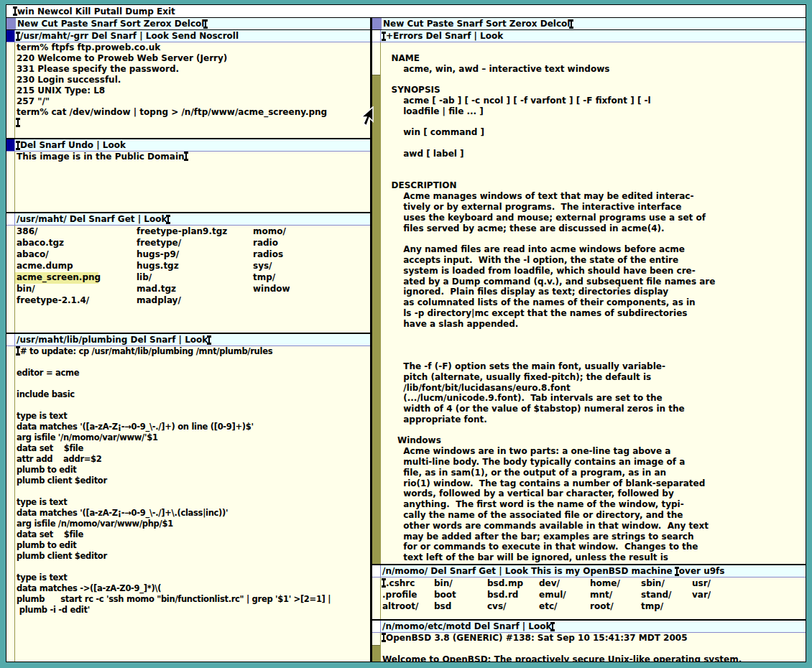  I want to click on column-right-tag: New Cut Paste Snarf Sort Zerox Delcol, so click(589, 24).